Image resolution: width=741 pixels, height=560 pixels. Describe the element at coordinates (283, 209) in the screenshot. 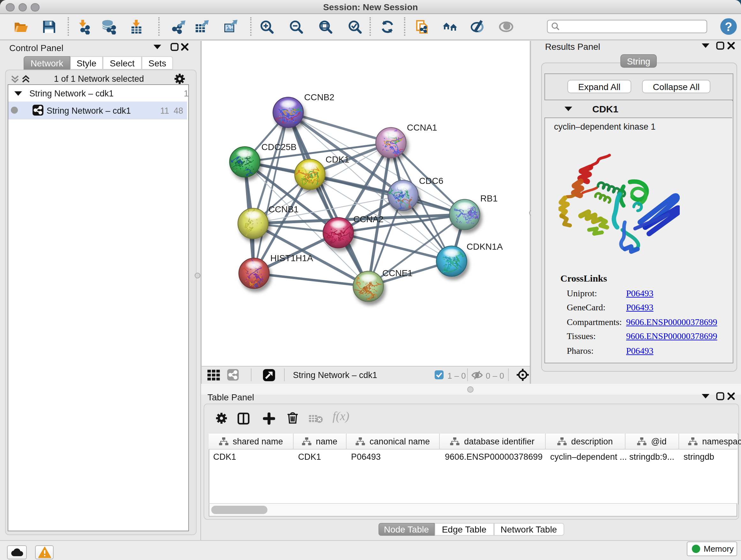

I see `svg-text: CCNB1` at that location.